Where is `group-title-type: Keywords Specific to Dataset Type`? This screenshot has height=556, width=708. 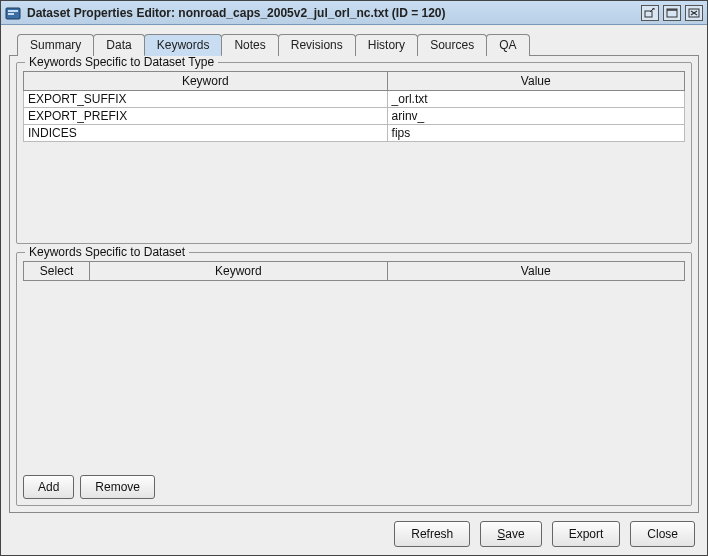
group-title-type: Keywords Specific to Dataset Type is located at coordinates (122, 62).